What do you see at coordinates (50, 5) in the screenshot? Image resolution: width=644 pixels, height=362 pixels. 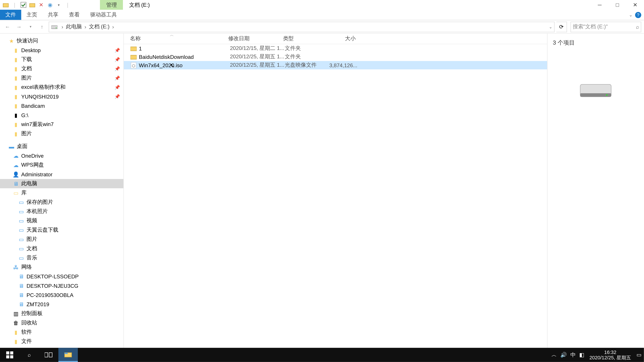 I see `qat-properties-icon: ◉` at bounding box center [50, 5].